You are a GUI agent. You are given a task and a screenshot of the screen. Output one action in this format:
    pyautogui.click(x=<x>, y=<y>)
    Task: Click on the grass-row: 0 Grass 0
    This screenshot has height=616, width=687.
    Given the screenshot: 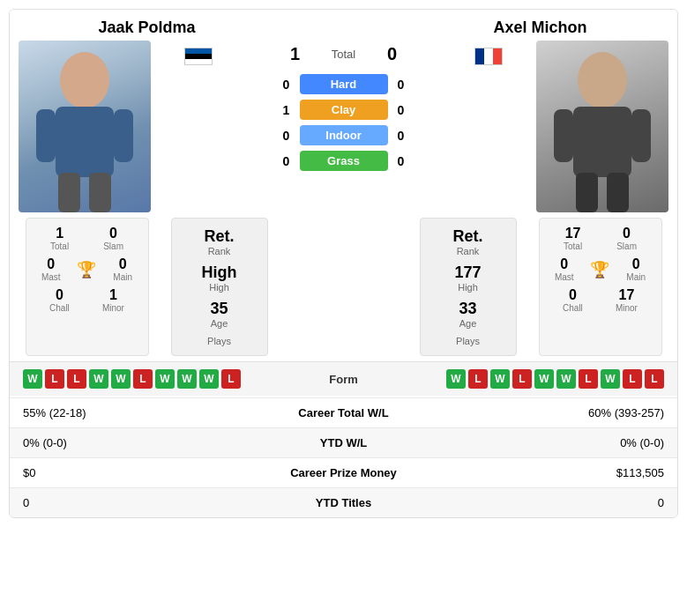 What is the action you would take?
    pyautogui.click(x=344, y=160)
    